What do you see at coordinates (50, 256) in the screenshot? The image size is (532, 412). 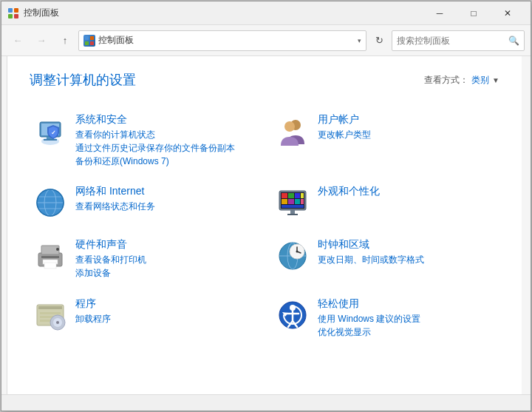 I see `hardware-sound-icon` at bounding box center [50, 256].